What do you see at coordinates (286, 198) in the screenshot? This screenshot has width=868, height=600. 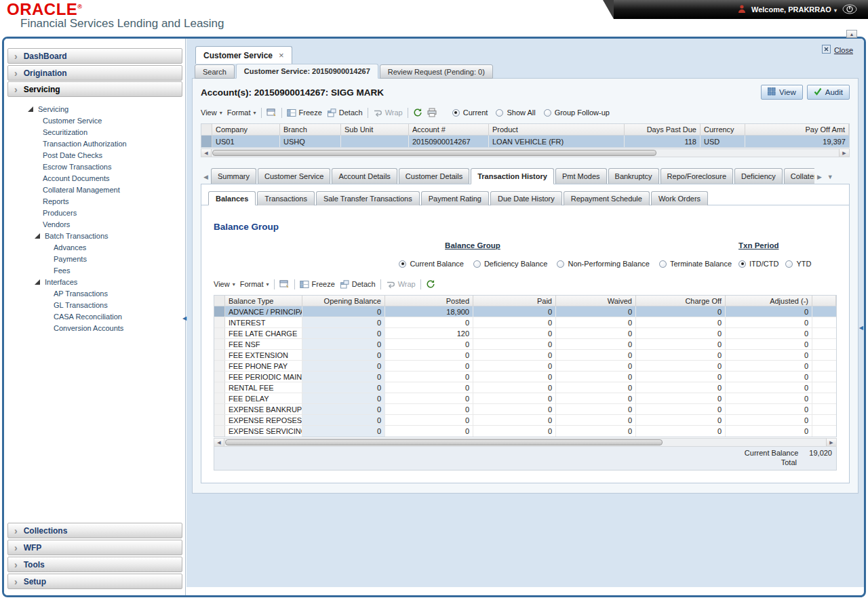 I see `balance-tab: Transactions` at bounding box center [286, 198].